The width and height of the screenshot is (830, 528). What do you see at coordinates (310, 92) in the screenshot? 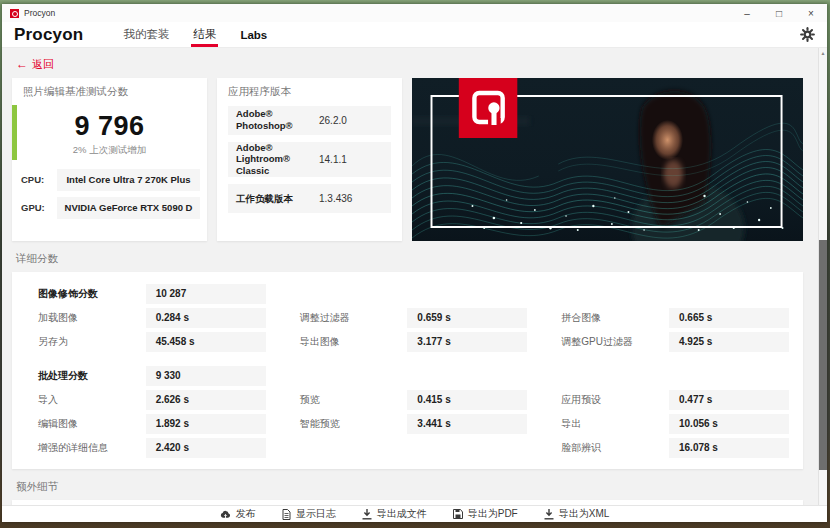
I see `versions-card-title: 应用程序版本` at bounding box center [310, 92].